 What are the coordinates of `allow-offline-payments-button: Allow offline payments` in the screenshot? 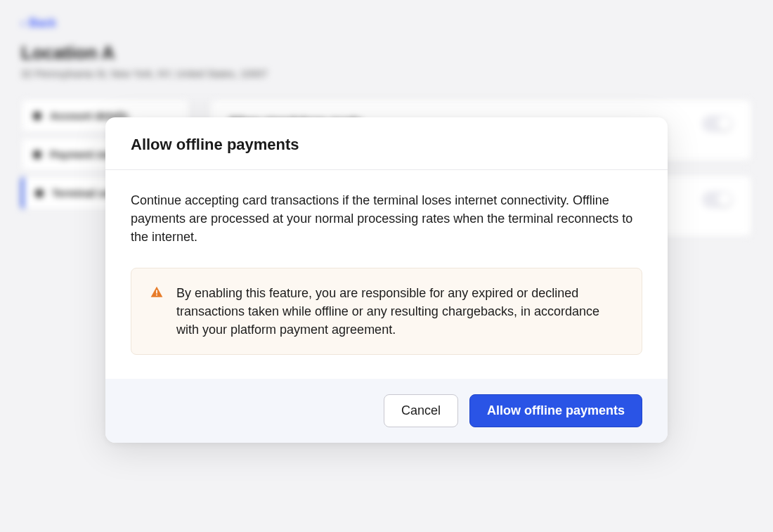 It's located at (556, 410).